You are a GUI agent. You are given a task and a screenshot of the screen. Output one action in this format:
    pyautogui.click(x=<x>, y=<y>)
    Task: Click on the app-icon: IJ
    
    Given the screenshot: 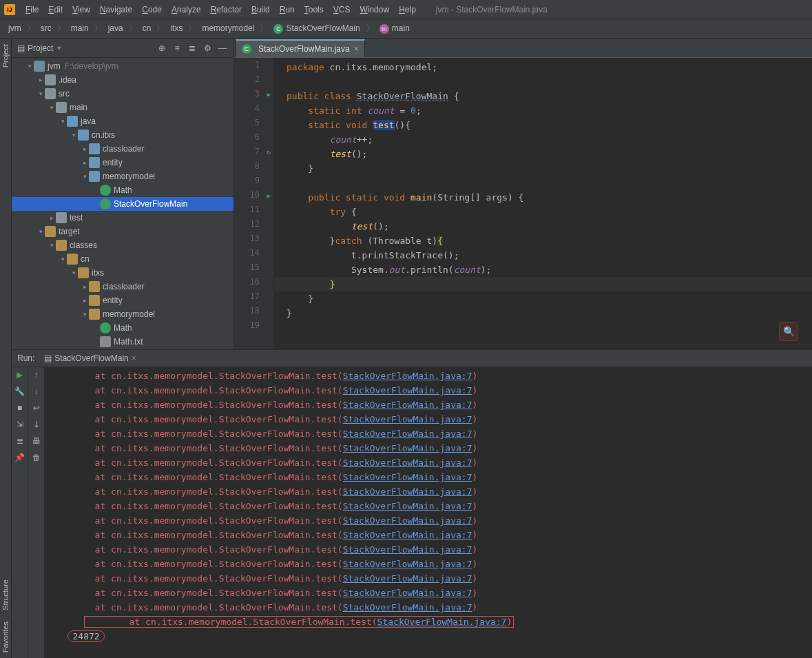 What is the action you would take?
    pyautogui.click(x=10, y=10)
    